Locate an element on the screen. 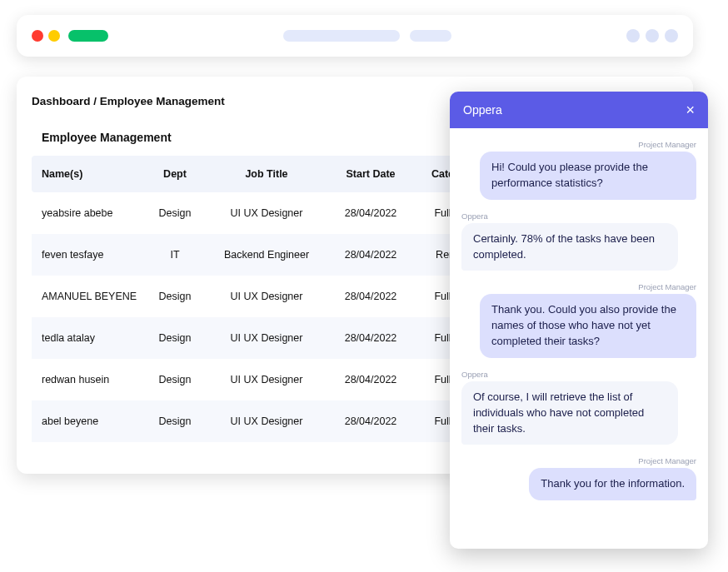  minimize-window-icon is located at coordinates (54, 36).